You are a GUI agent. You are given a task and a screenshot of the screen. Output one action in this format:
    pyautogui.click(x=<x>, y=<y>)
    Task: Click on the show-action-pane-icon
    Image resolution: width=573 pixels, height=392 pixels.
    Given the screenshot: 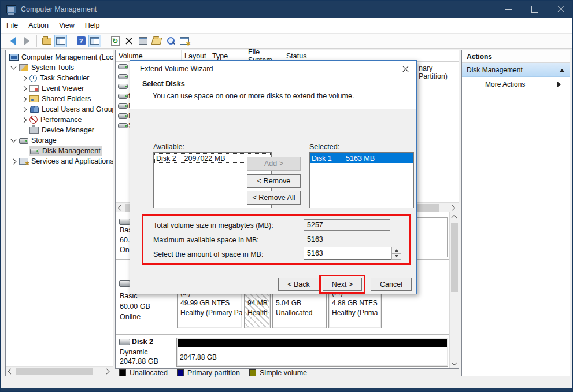 What is the action you would take?
    pyautogui.click(x=95, y=41)
    